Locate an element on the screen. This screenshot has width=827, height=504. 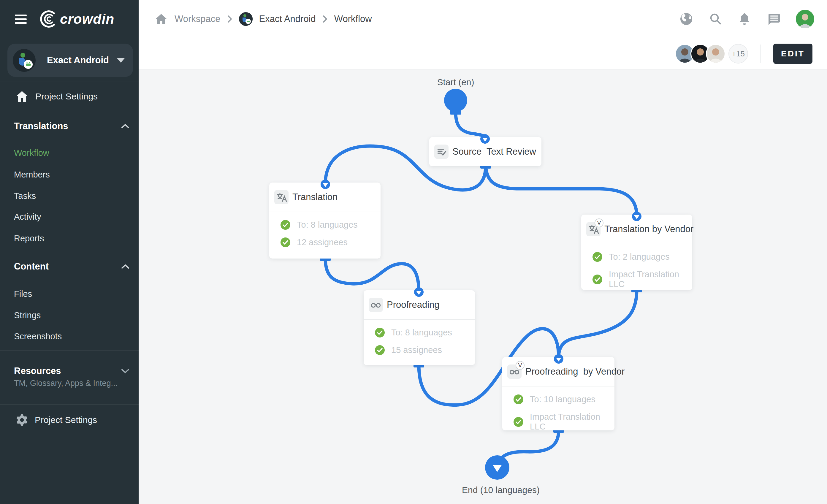
start-label: Start (en) is located at coordinates (456, 82).